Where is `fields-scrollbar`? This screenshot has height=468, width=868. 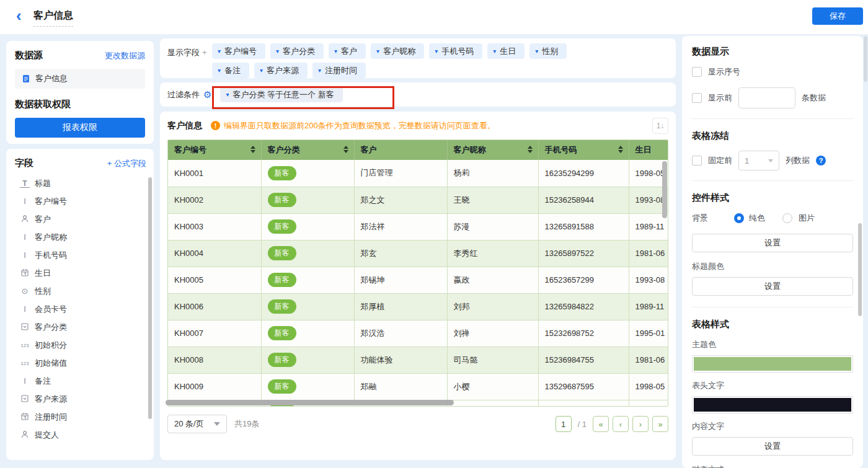
fields-scrollbar is located at coordinates (150, 298).